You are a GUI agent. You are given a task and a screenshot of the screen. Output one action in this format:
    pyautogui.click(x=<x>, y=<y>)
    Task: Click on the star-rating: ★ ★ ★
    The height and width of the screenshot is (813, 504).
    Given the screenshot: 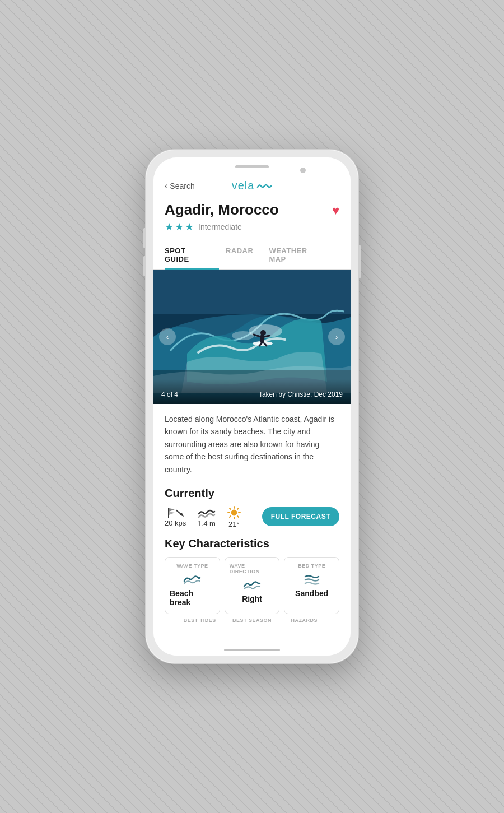 What is the action you would take?
    pyautogui.click(x=179, y=227)
    